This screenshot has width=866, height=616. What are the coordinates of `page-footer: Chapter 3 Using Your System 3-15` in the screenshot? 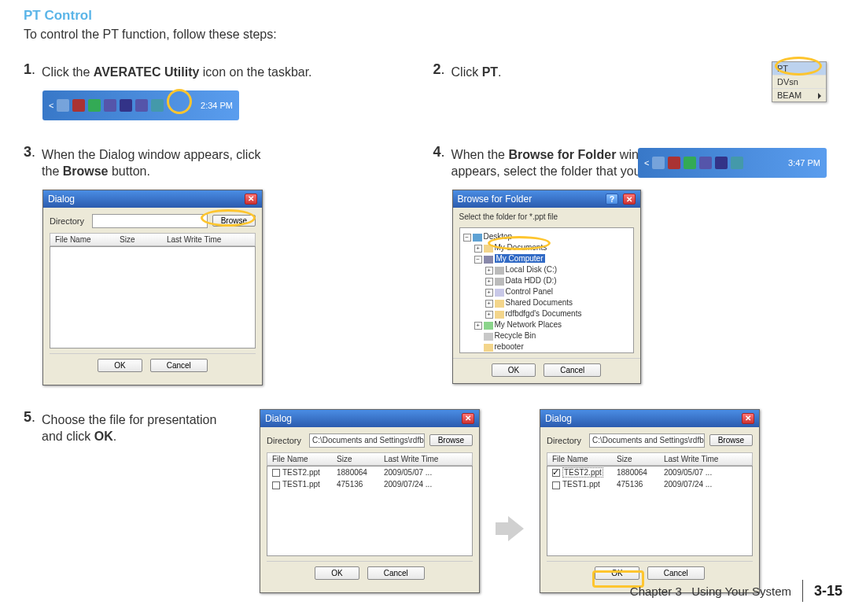 It's located at (736, 591).